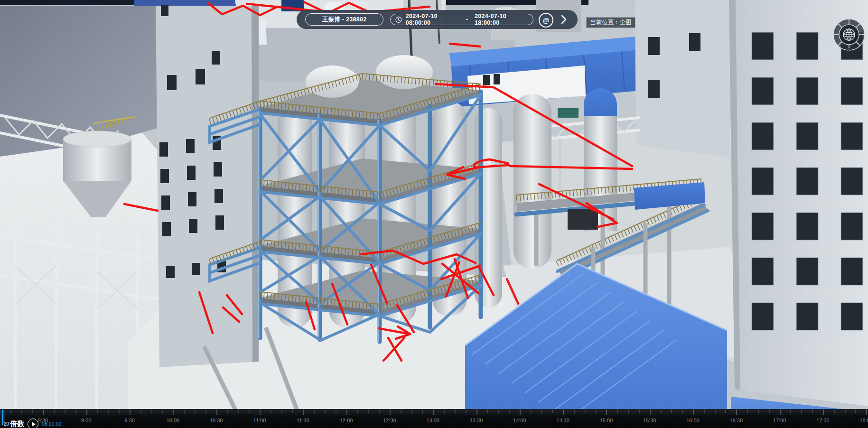  I want to click on timeline-label: 10:30, so click(216, 420).